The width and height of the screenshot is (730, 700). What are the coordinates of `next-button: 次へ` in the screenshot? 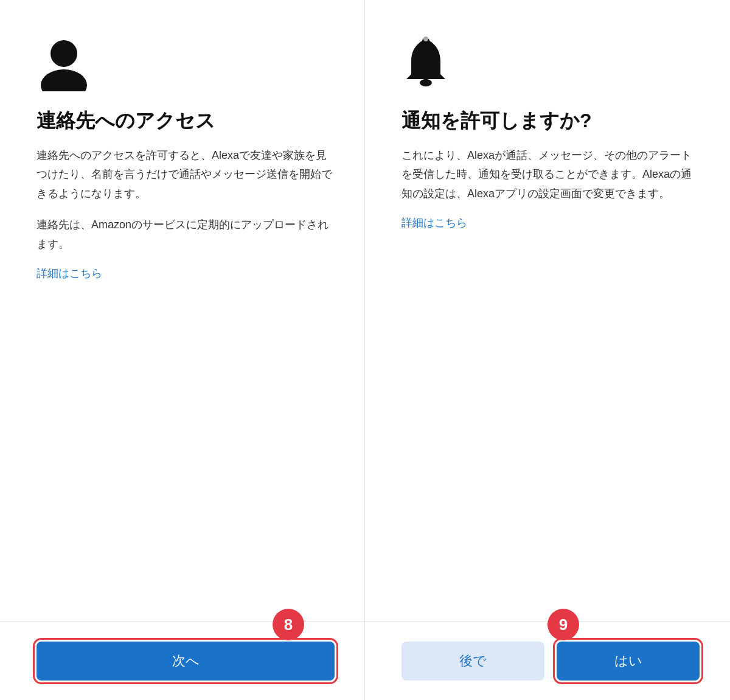 It's located at (186, 661).